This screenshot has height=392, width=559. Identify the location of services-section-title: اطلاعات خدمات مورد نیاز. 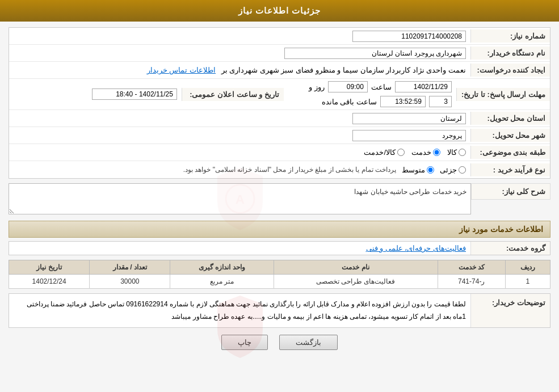
(279, 229).